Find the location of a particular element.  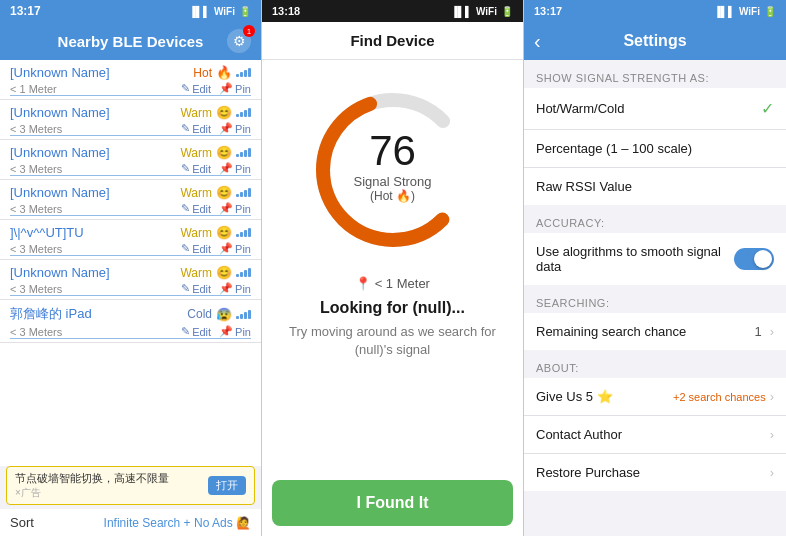

settings-row: Raw RSSI Value is located at coordinates (655, 186).